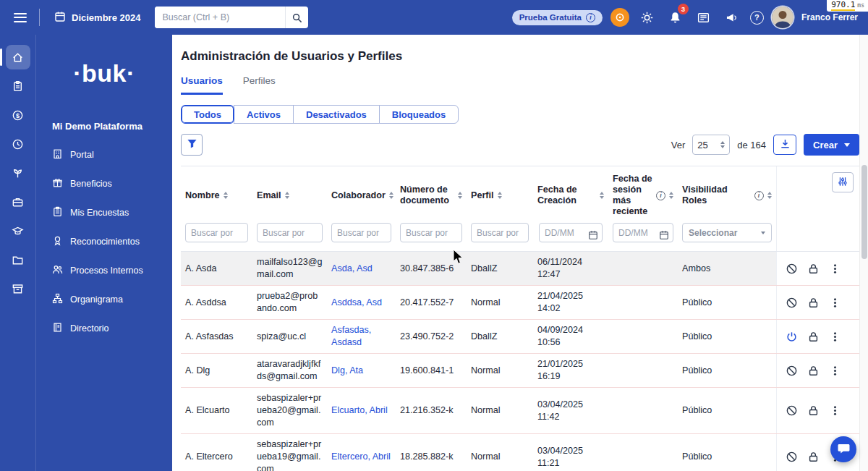  I want to click on scrollbar-thumb, so click(864, 212).